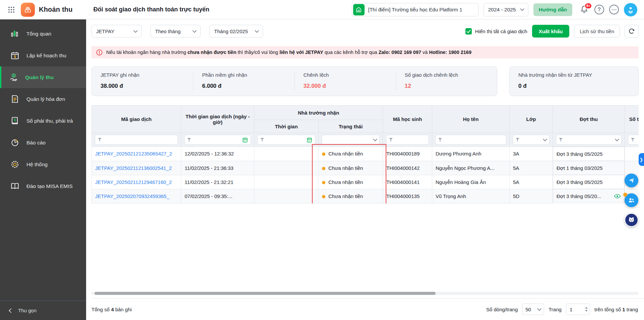 The height and width of the screenshot is (320, 644). Describe the element at coordinates (46, 99) in the screenshot. I see `sidebar-item-label: Quản lý hóa đơn` at that location.